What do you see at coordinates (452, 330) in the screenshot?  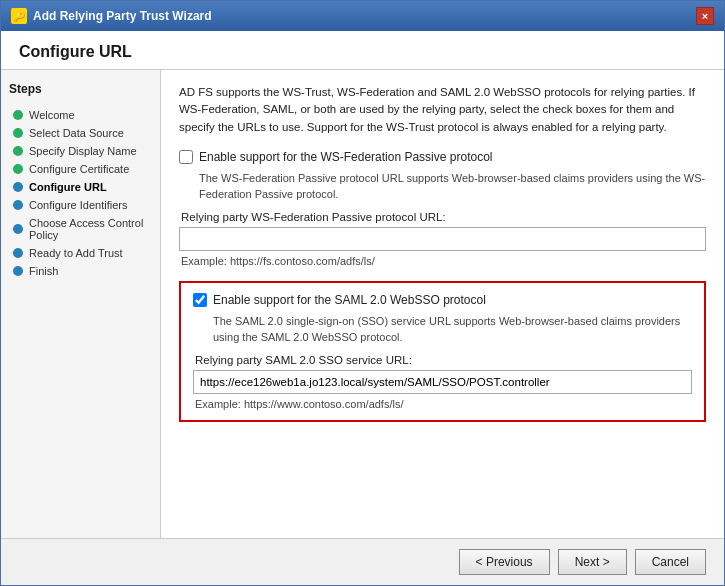 I see `saml-sub-text: The SAML 2.0 single-sign-on (SSO) servic…` at bounding box center [452, 330].